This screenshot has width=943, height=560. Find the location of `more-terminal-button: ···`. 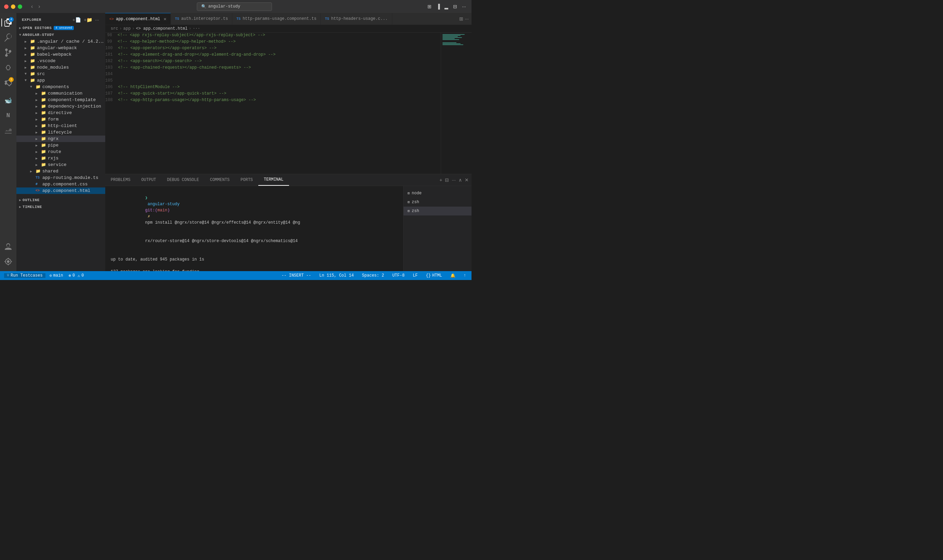

more-terminal-button: ··· is located at coordinates (454, 180).